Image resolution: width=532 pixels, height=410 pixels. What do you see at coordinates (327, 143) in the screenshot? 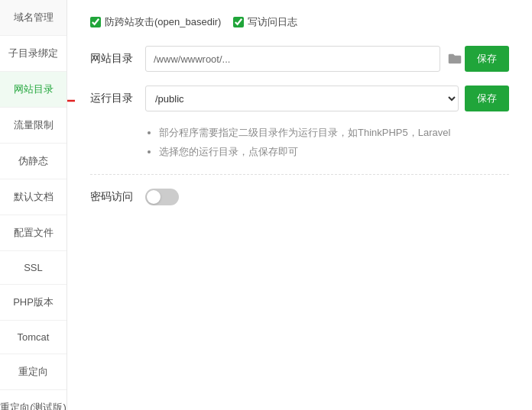
I see `hint-list: 部分程序需要指定二级目录作为运行目录，如ThinkPHP5，Laravel 选择…` at bounding box center [327, 143].